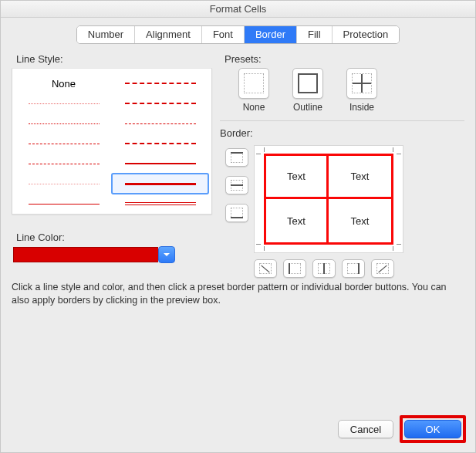  Describe the element at coordinates (347, 90) in the screenshot. I see `preset-row: None Outline Inside` at that location.